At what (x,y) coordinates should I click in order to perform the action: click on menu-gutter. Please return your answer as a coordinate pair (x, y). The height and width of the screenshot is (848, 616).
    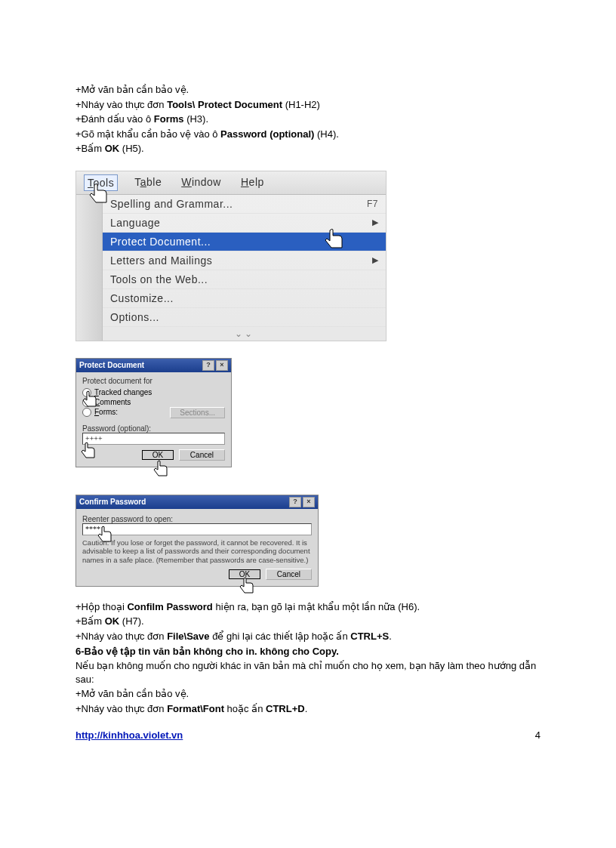
    Looking at the image, I should click on (89, 267).